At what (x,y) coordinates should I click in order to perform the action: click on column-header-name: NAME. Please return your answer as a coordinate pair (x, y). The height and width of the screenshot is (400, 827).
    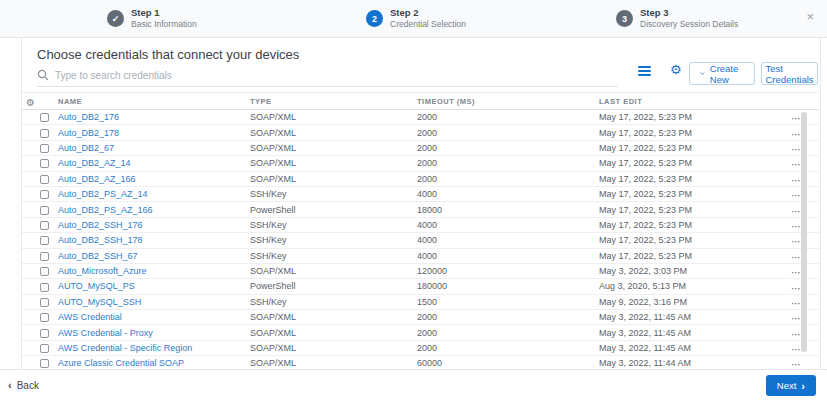
    Looking at the image, I should click on (154, 102).